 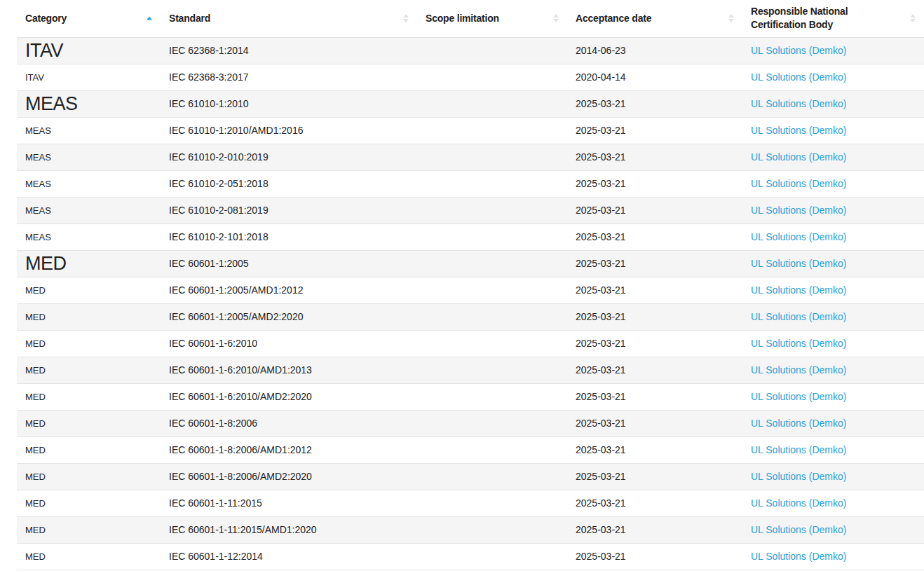 What do you see at coordinates (88, 50) in the screenshot?
I see `category-cell: ITAV` at bounding box center [88, 50].